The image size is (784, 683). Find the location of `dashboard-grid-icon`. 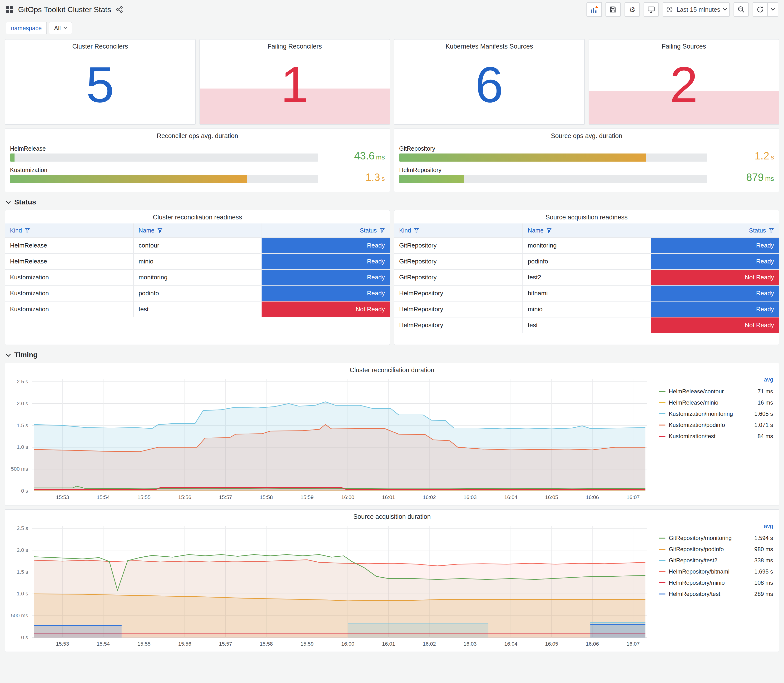

dashboard-grid-icon is located at coordinates (10, 10).